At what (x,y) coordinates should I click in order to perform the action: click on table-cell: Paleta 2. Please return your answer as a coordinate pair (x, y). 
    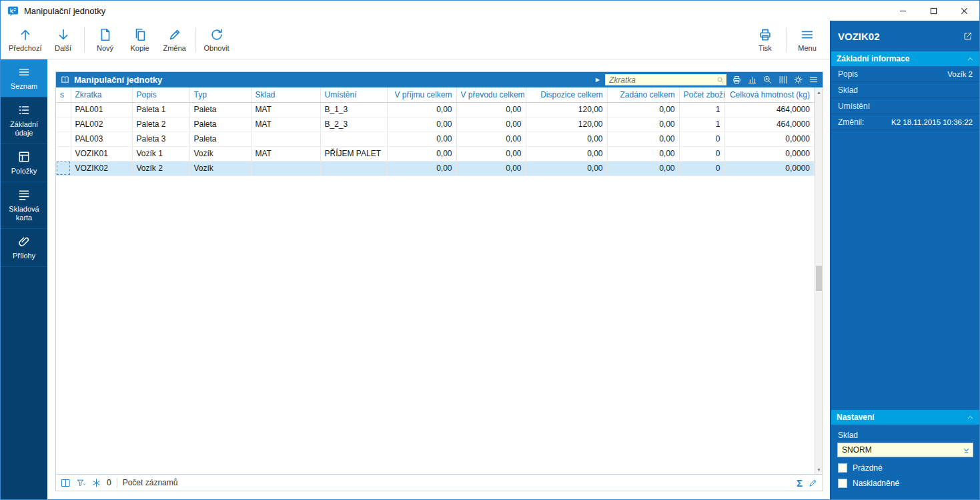
    Looking at the image, I should click on (161, 124).